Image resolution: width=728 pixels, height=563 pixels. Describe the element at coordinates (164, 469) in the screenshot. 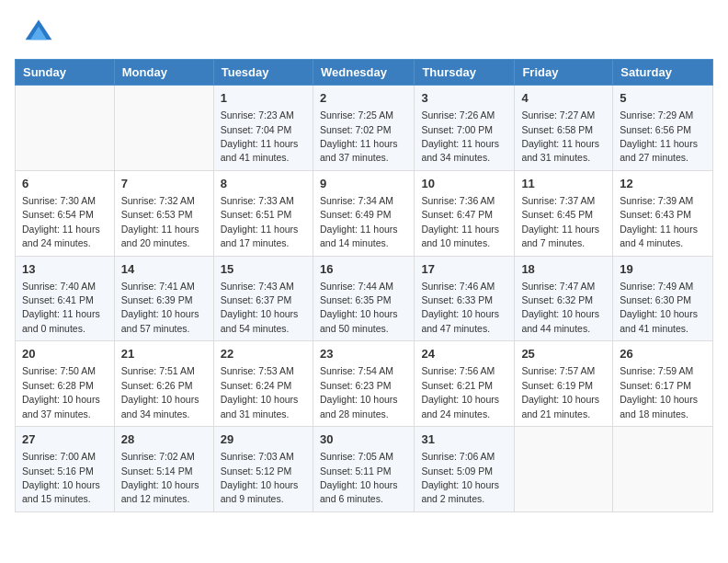

I see `day-cell: 28Sunrise: 7:02 AM Sunset: 5:14 PM Dayli…` at that location.